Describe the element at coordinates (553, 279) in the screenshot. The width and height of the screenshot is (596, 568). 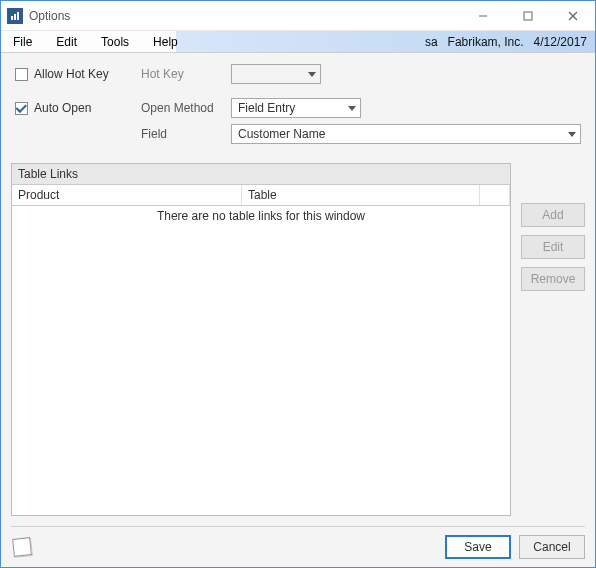
I see `remove-button: Remove` at that location.